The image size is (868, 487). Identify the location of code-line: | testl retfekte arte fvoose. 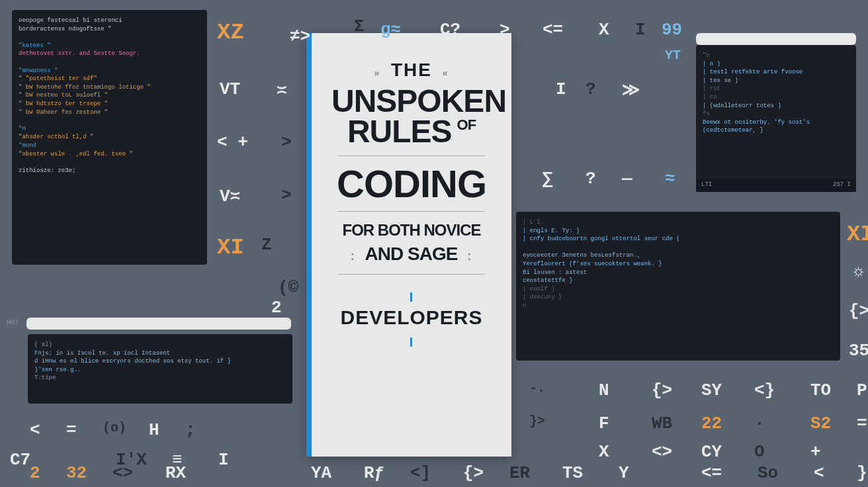
(776, 73).